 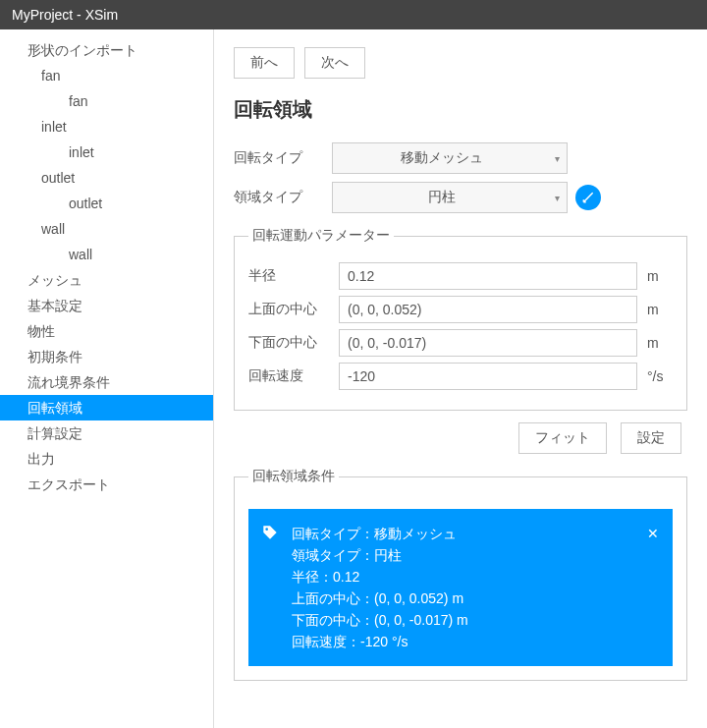 I want to click on region-type-select: 円柱, so click(x=450, y=197).